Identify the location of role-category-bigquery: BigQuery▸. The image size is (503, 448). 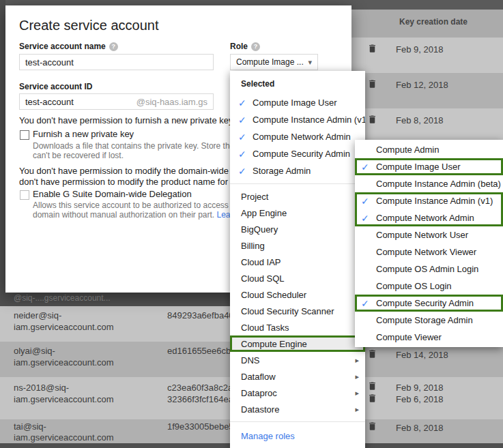
(298, 229).